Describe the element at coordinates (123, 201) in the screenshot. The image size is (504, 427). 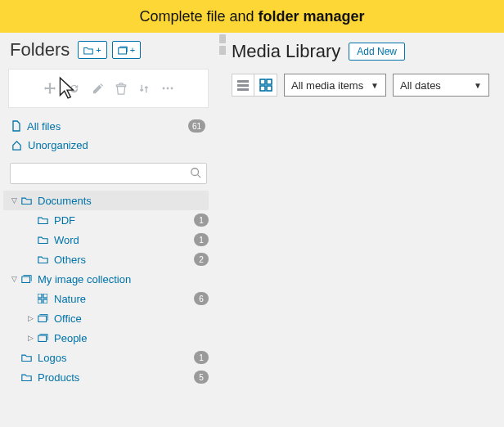
I see `tree-item-label: Documents` at that location.